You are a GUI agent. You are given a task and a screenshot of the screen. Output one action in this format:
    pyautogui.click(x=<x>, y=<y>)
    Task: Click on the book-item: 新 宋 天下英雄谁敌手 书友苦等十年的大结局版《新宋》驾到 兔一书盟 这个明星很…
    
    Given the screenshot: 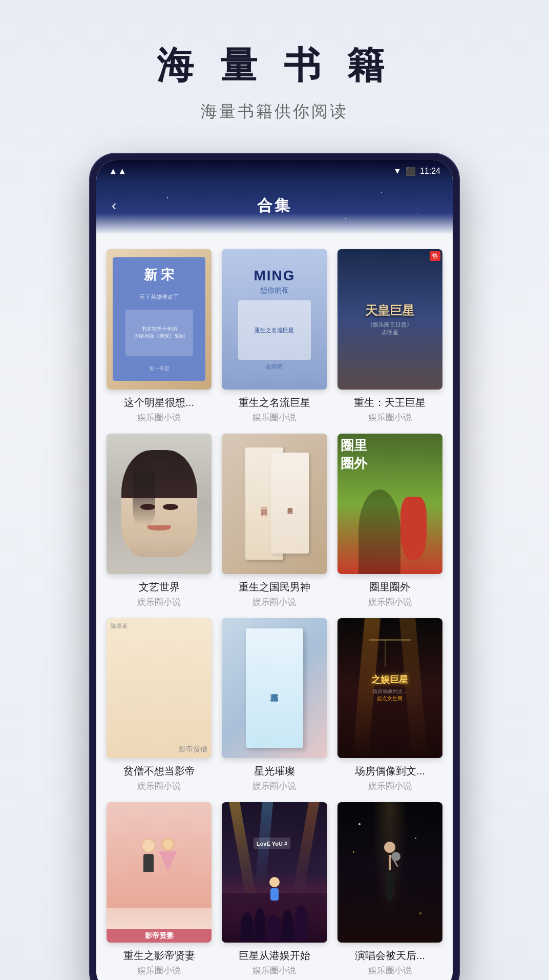 What is the action you would take?
    pyautogui.click(x=159, y=336)
    